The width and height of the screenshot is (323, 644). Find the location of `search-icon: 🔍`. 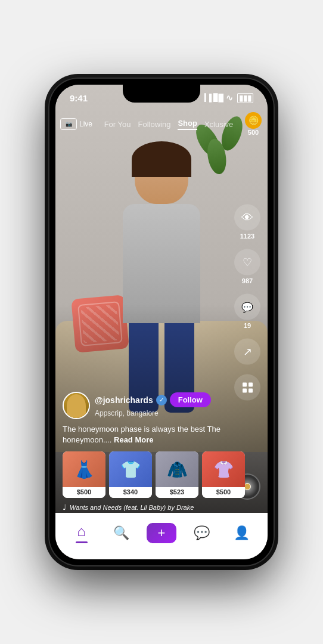

search-icon: 🔍 is located at coordinates (122, 533).